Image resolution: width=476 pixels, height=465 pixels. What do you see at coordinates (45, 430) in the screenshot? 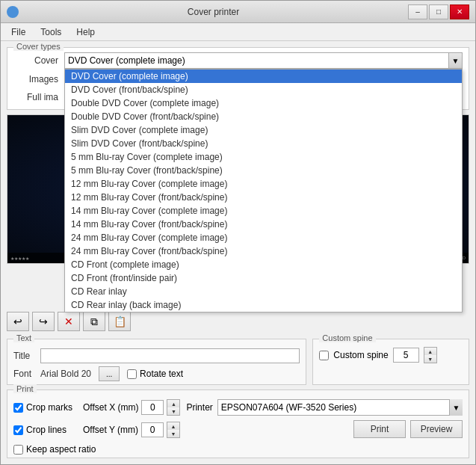
I see `crop-lines-check-label: Crop lines` at bounding box center [45, 430].